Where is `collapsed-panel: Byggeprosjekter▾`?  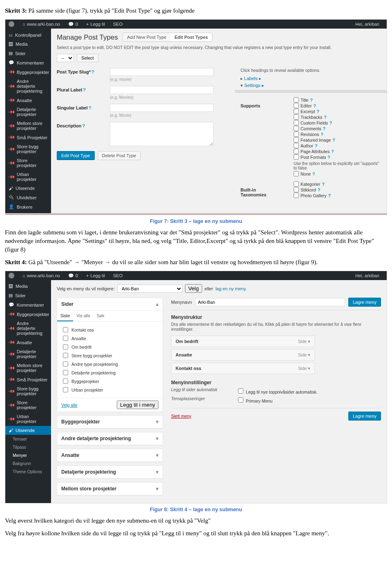
collapsed-panel: Byggeprosjekter▾ is located at coordinates (110, 422).